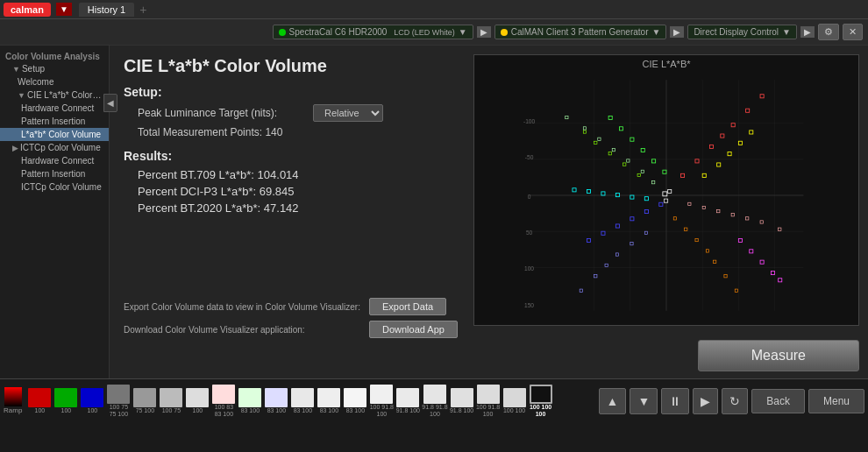 The height and width of the screenshot is (452, 868). I want to click on peak-luminance-dropdown: Relative 1000 4000 10000, so click(348, 113).